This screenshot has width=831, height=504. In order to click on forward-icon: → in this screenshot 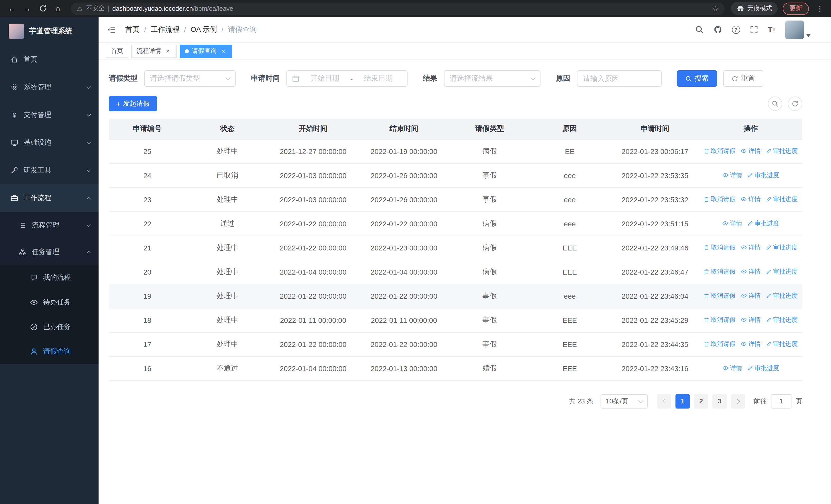, I will do `click(27, 8)`.